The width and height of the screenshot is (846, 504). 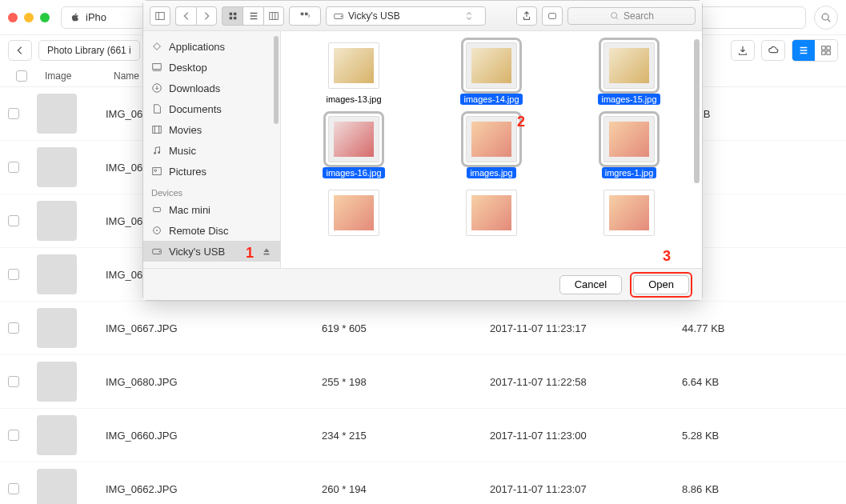 What do you see at coordinates (211, 210) in the screenshot?
I see `sidebar-item-mac-mini: Mac mini` at bounding box center [211, 210].